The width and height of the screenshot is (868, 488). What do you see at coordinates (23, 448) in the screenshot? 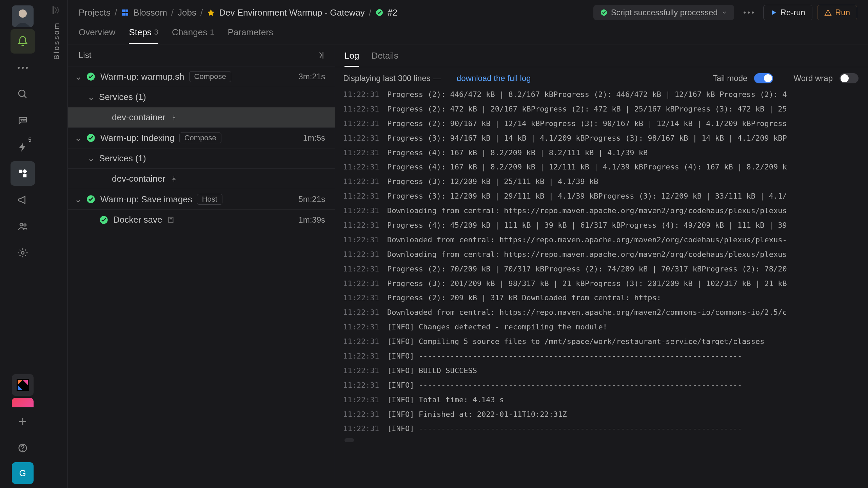
I see `help-icon` at bounding box center [23, 448].